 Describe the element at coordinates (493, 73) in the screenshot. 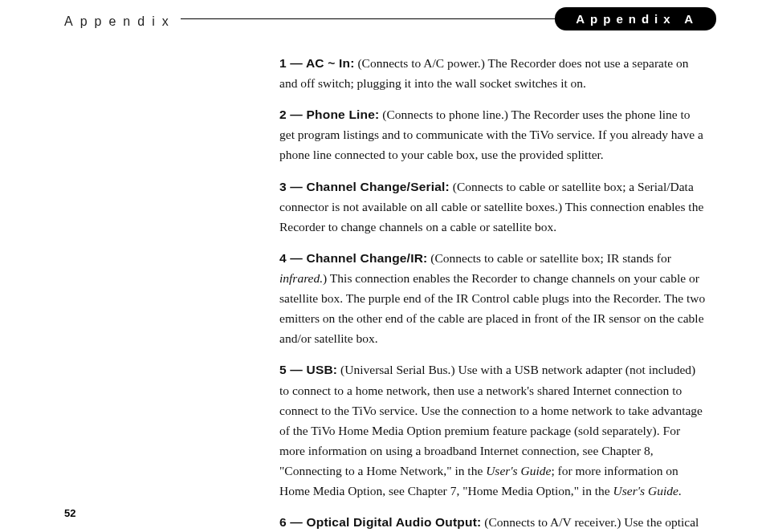

I see `item-1: 1 — AC ~ In: (Connects to A/C power.) Th…` at that location.